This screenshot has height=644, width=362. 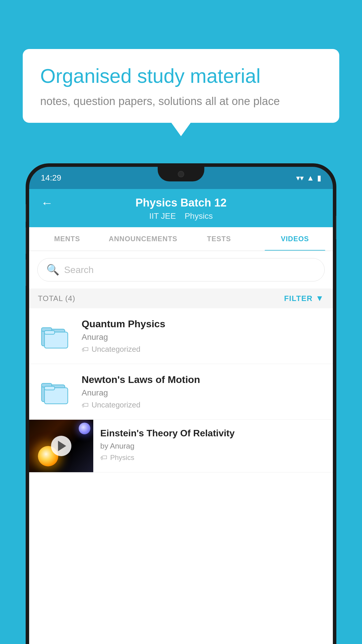 I want to click on app-header: ← Physics Batch 12 IIT JEE Physics, so click(x=181, y=208).